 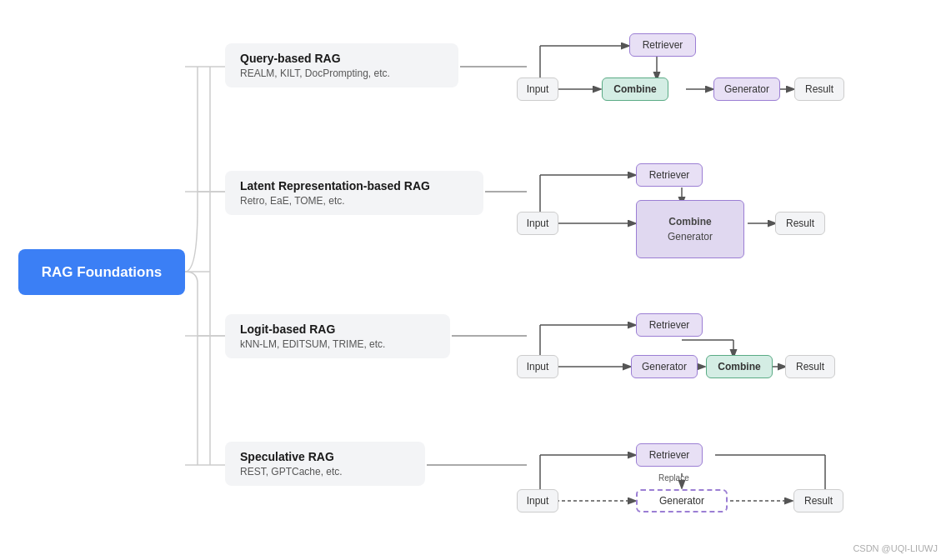 What do you see at coordinates (682, 501) in the screenshot?
I see `diag4-generator: Generator` at bounding box center [682, 501].